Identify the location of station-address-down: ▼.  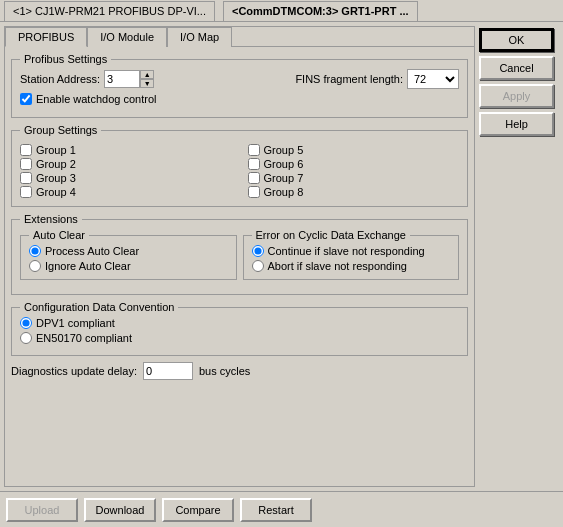
(147, 84).